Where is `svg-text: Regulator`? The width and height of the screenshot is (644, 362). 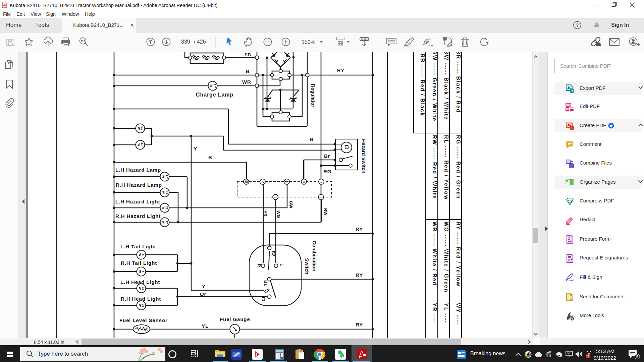 svg-text: Regulator is located at coordinates (313, 96).